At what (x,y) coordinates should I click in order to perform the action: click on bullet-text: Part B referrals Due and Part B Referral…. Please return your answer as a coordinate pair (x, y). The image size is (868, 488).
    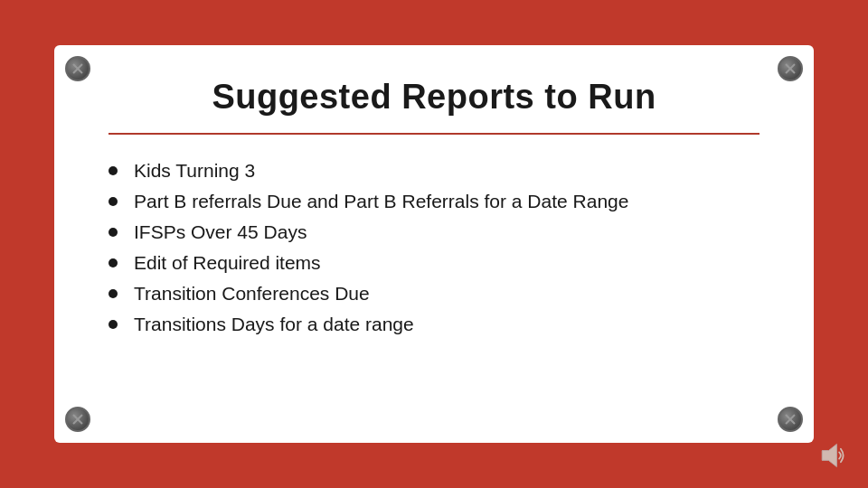
    Looking at the image, I should click on (382, 202).